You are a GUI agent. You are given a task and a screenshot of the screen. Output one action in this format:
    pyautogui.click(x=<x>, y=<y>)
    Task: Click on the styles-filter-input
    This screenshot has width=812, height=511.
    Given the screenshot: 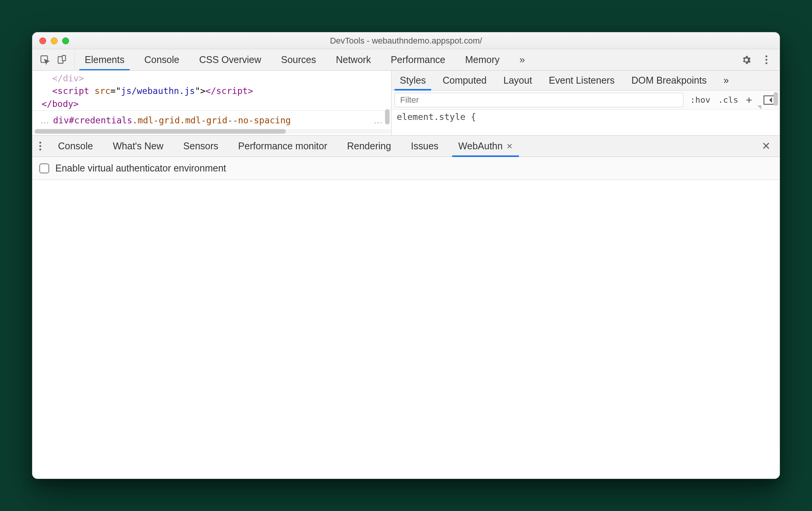 What is the action you would take?
    pyautogui.click(x=539, y=100)
    